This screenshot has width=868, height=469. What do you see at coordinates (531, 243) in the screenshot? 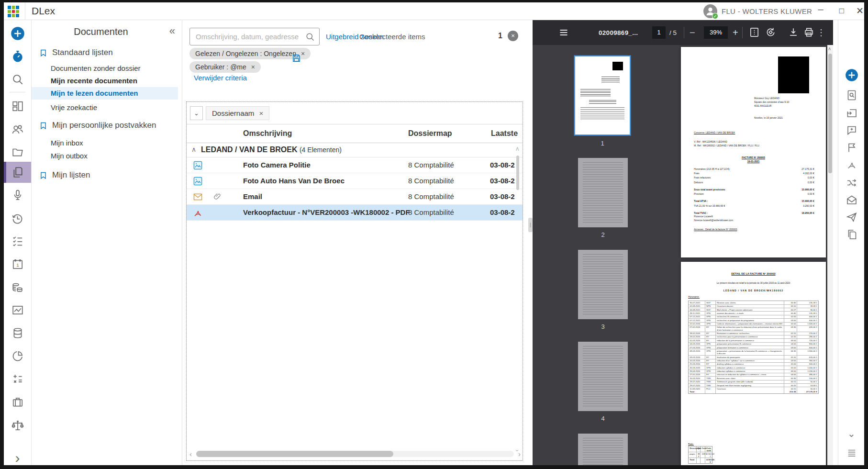
I see `panel-splitter` at bounding box center [531, 243].